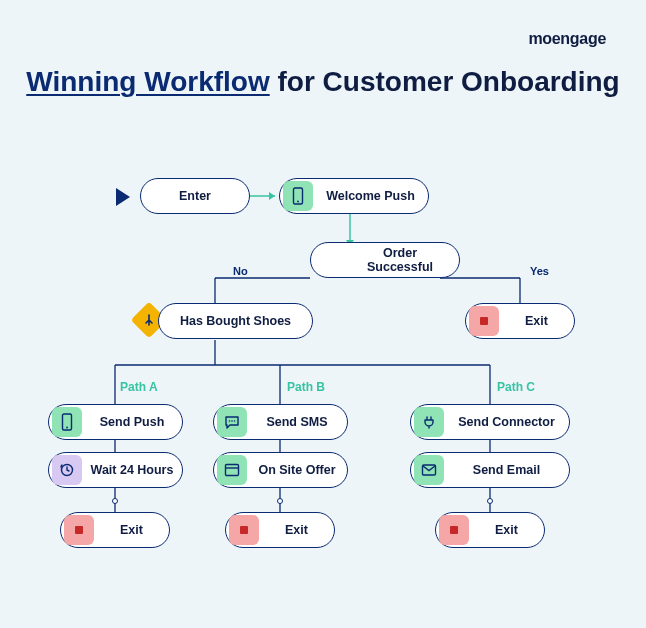  What do you see at coordinates (297, 470) in the screenshot?
I see `node-label: On Site Offer` at bounding box center [297, 470].